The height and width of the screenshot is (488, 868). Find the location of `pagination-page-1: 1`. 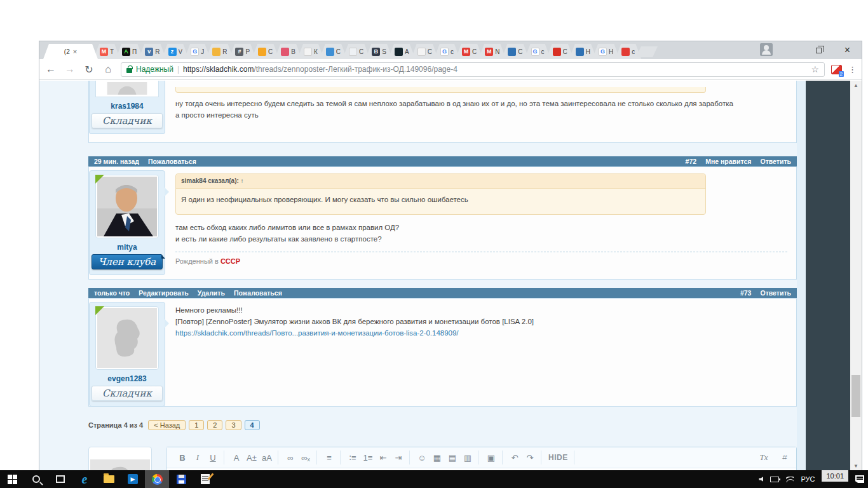

pagination-page-1: 1 is located at coordinates (196, 425).